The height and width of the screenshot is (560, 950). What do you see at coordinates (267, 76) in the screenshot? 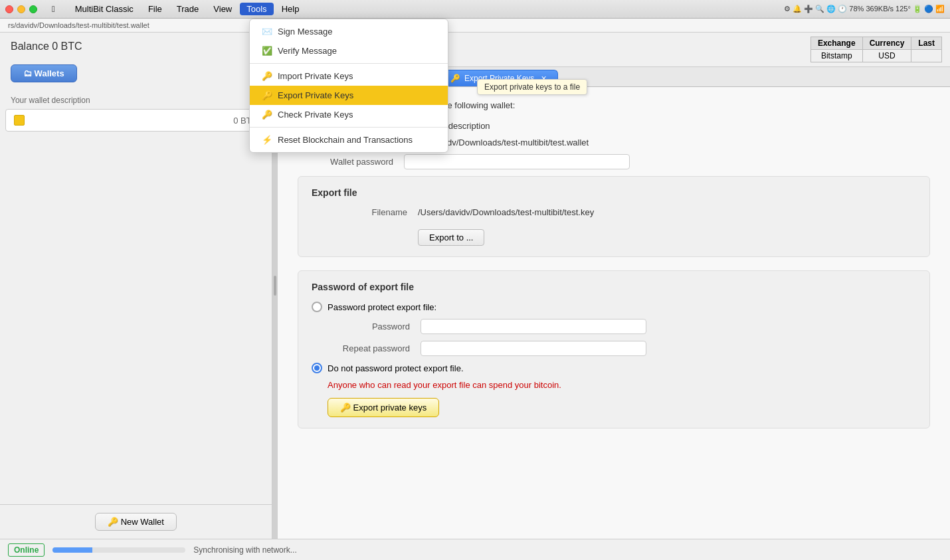
I see `import-keys-icon: 🔑` at bounding box center [267, 76].